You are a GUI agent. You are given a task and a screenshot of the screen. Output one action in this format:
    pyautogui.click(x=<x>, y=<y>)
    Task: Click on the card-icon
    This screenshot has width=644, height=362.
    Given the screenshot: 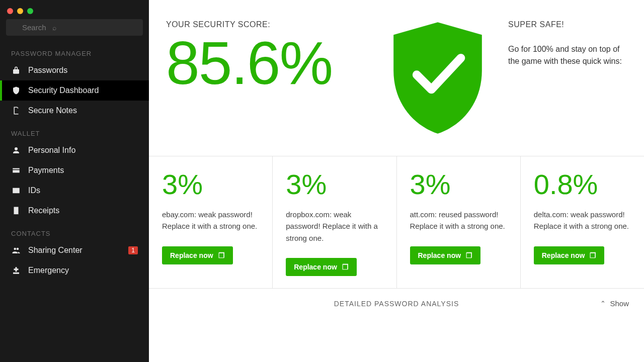 What is the action you would take?
    pyautogui.click(x=16, y=170)
    